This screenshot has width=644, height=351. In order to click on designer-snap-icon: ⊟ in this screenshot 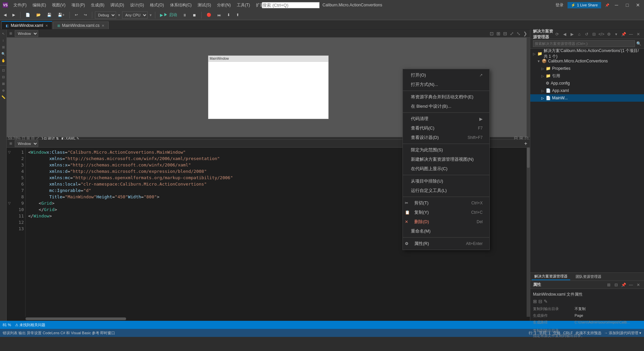, I will do `click(505, 34)`.